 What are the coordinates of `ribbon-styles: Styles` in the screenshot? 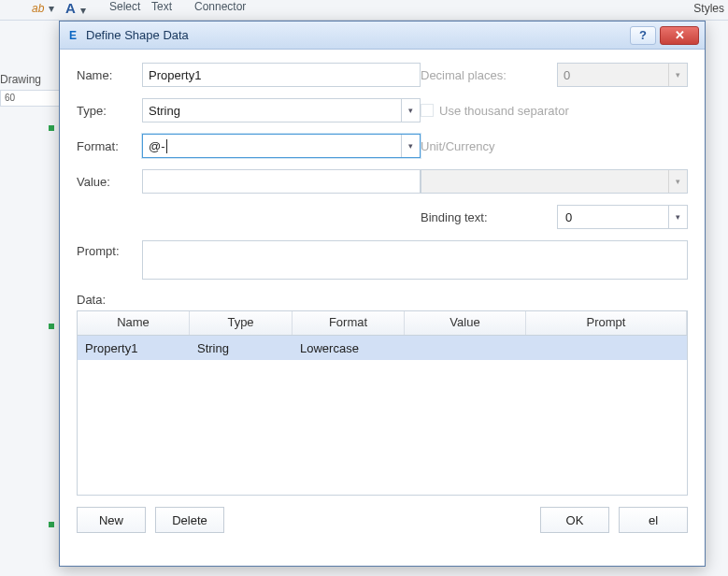 It's located at (708, 8).